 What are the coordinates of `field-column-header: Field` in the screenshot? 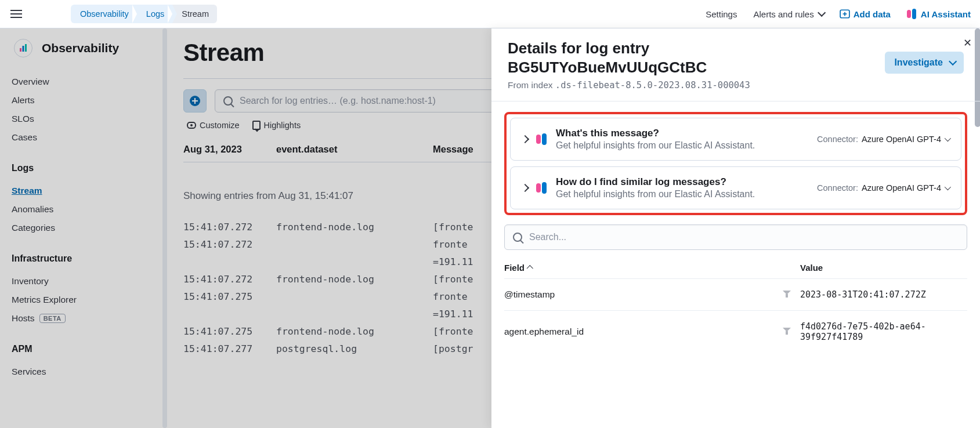 It's located at (652, 268).